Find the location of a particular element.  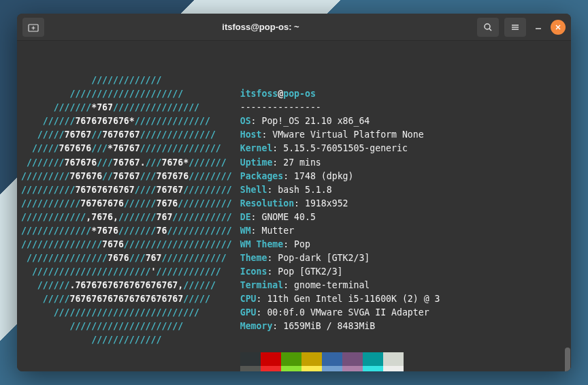

hamburger-icon is located at coordinates (515, 27).